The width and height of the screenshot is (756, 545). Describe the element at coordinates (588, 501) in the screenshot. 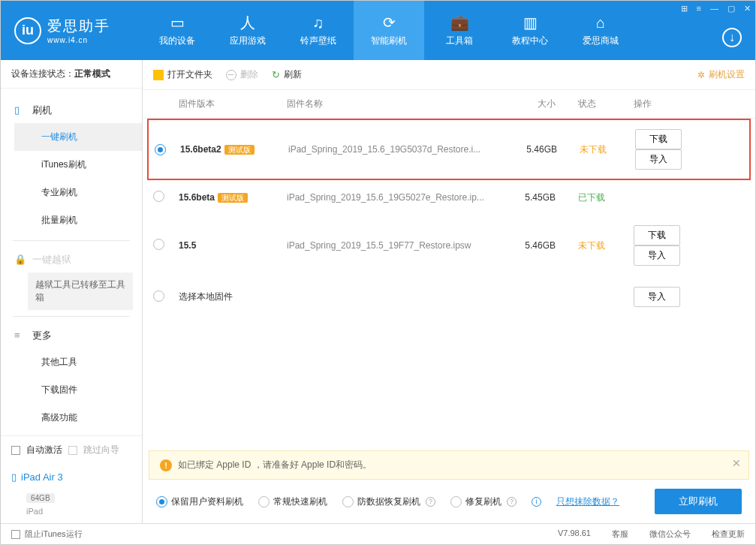

I see `erase-link: 只想抹除数据？` at that location.